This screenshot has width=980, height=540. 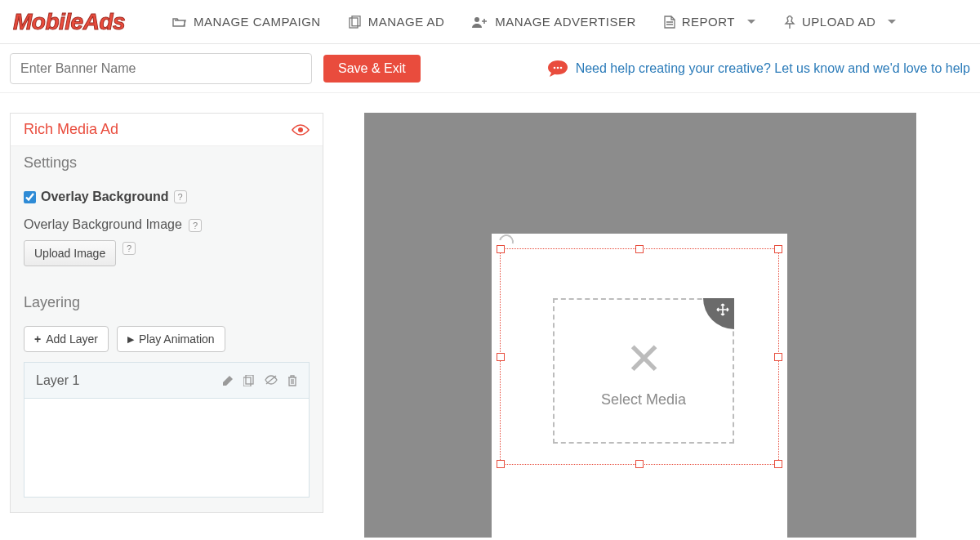 What do you see at coordinates (397, 21) in the screenshot?
I see `nav-manage-ad: MANAGE AD` at bounding box center [397, 21].